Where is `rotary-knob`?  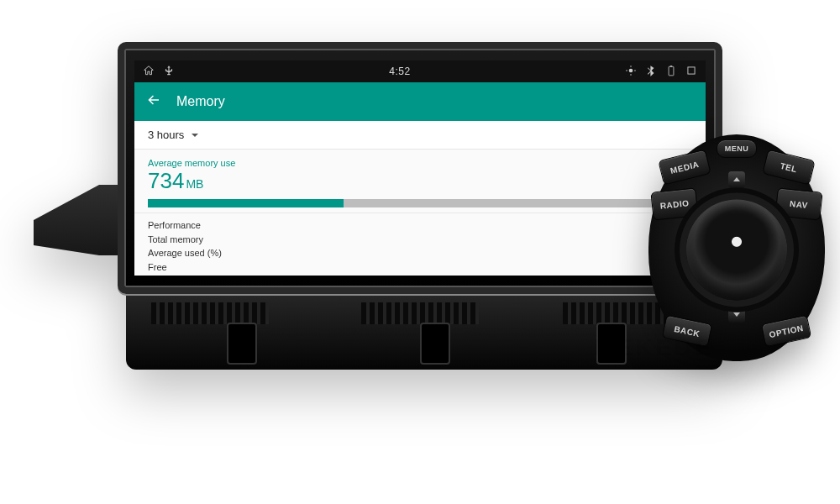 rotary-knob is located at coordinates (737, 249).